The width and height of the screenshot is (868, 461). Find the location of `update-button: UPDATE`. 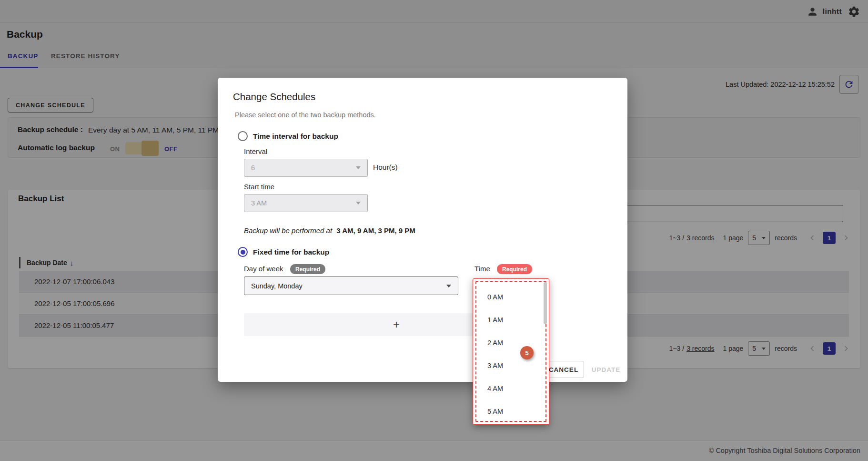

update-button: UPDATE is located at coordinates (606, 369).